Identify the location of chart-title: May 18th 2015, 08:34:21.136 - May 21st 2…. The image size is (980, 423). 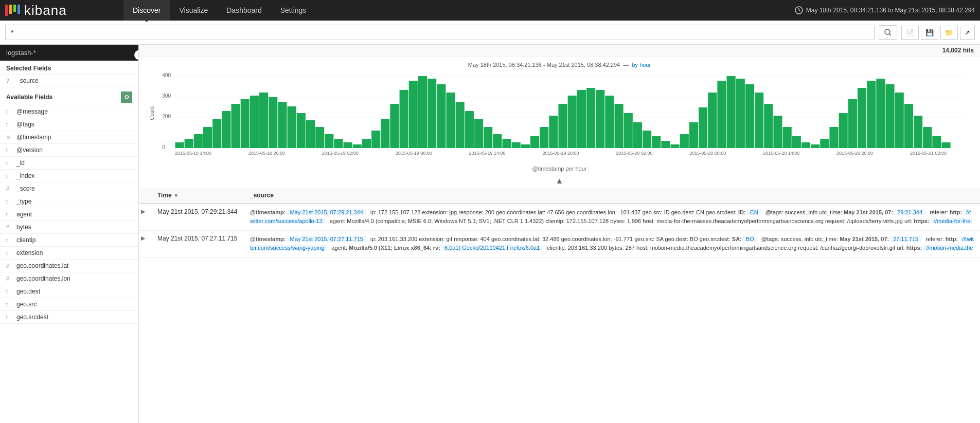
(560, 65).